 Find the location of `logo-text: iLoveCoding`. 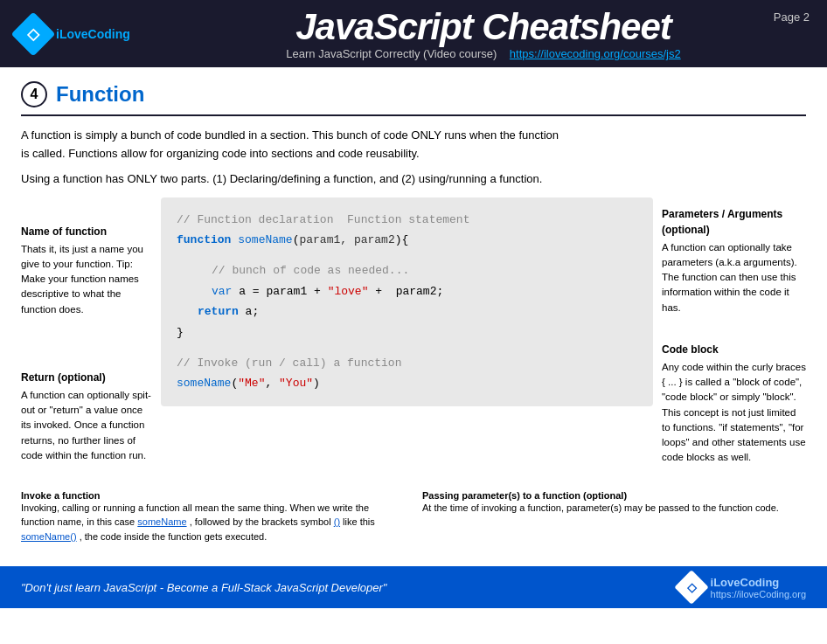

logo-text: iLoveCoding is located at coordinates (93, 34).